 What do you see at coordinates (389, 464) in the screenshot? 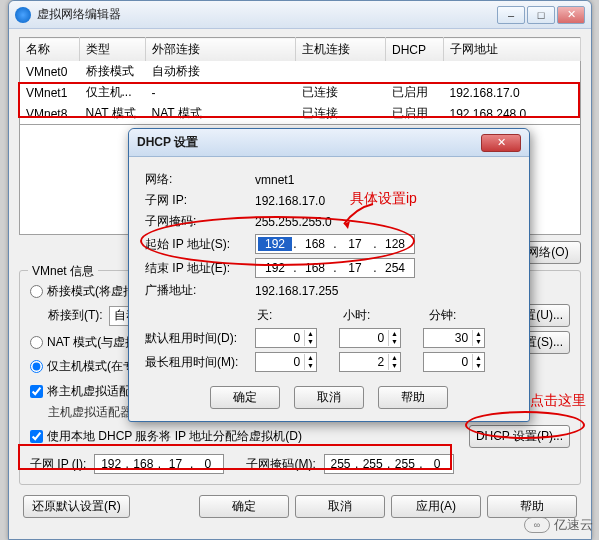
I see `subnet-mask-input: 255.255.255.0` at bounding box center [389, 464].